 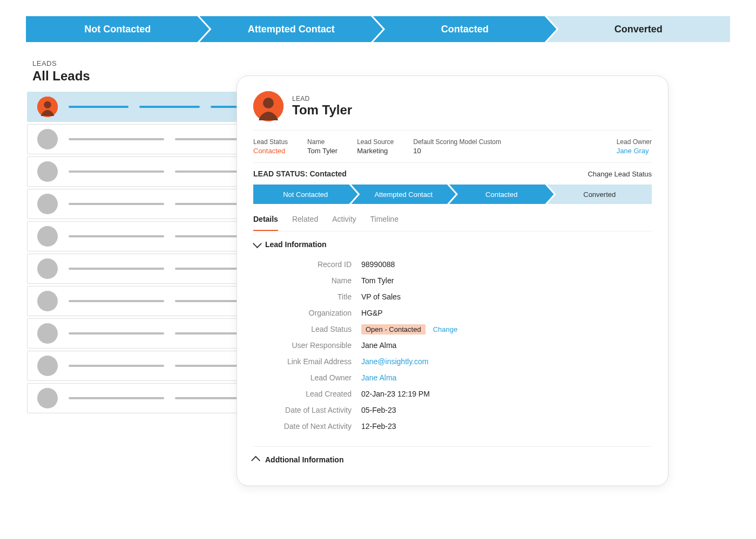 I want to click on tab-timeline: Timeline, so click(x=384, y=220).